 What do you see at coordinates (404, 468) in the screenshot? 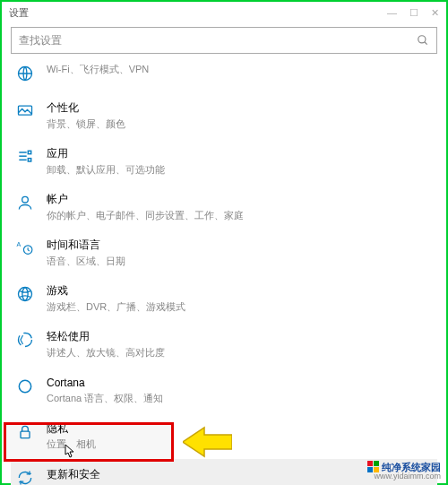
I see `watermark: 纯净系统家园 www.yidaimm.com` at bounding box center [404, 468].